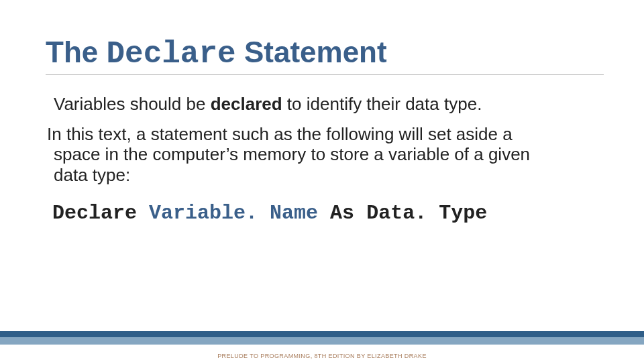 The image size is (644, 362). I want to click on paragraph-1: Variables should be declared to identify…, so click(302, 105).